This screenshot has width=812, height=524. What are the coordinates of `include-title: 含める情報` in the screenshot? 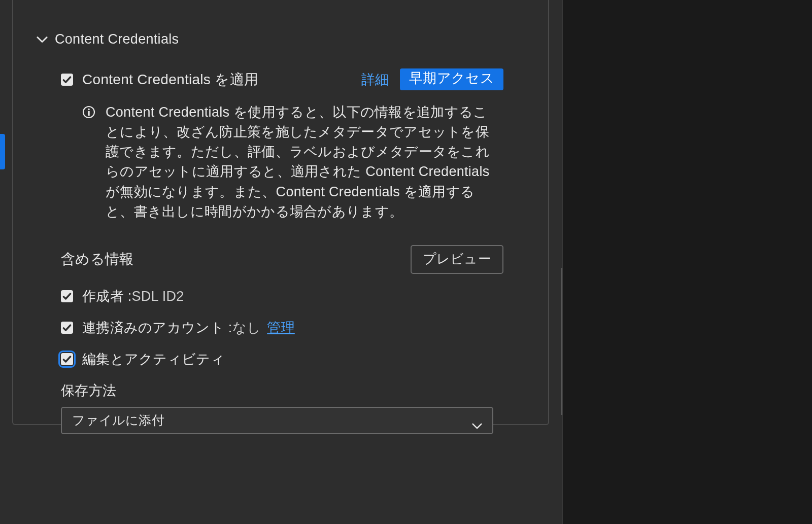 It's located at (97, 259).